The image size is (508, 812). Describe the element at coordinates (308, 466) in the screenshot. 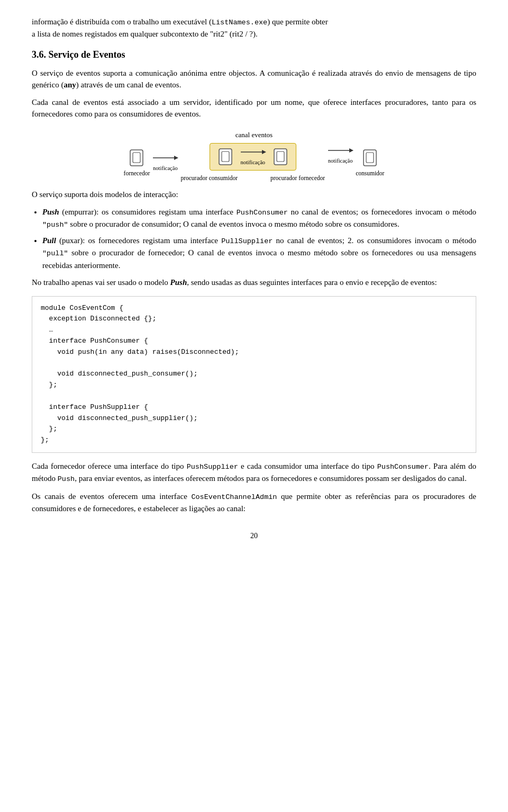

I see `para4-mid: e cada consumidor uma interface do tipo` at that location.